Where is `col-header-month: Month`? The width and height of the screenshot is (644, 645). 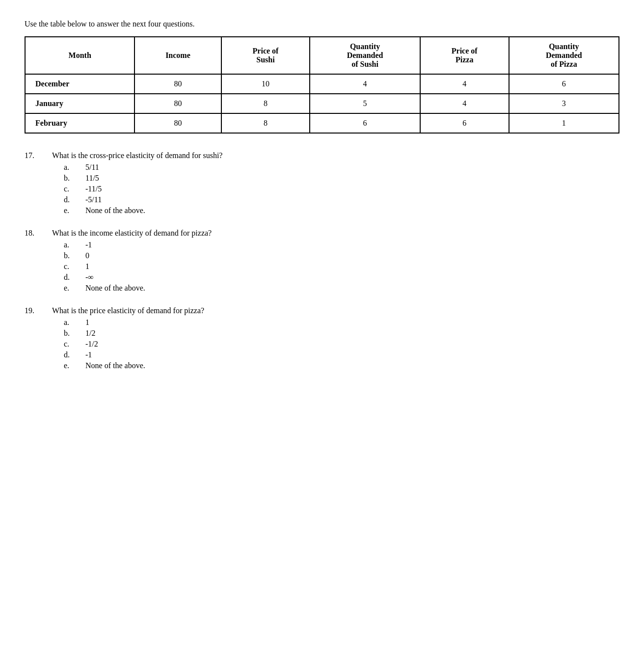 col-header-month: Month is located at coordinates (80, 55).